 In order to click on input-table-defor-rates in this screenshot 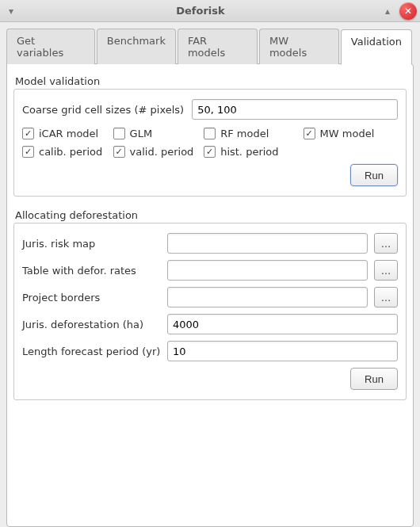, I will do `click(268, 270)`.